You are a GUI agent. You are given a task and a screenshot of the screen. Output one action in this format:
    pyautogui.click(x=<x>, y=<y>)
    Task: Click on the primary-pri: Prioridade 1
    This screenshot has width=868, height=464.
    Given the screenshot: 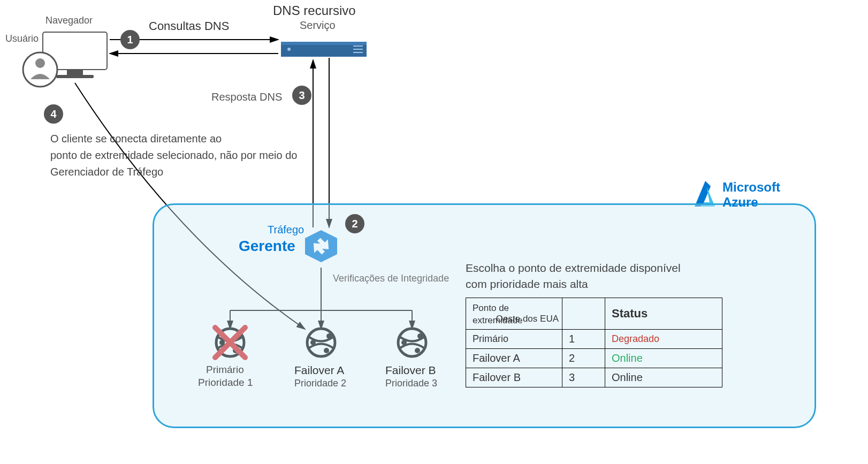 What is the action you would take?
    pyautogui.click(x=225, y=383)
    